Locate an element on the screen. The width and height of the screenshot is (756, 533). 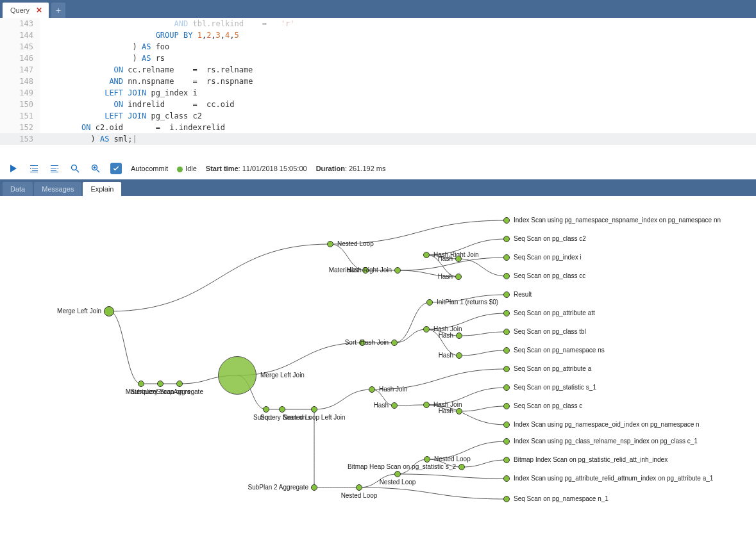
plan-node-label: Merge Left Join is located at coordinates (282, 375).